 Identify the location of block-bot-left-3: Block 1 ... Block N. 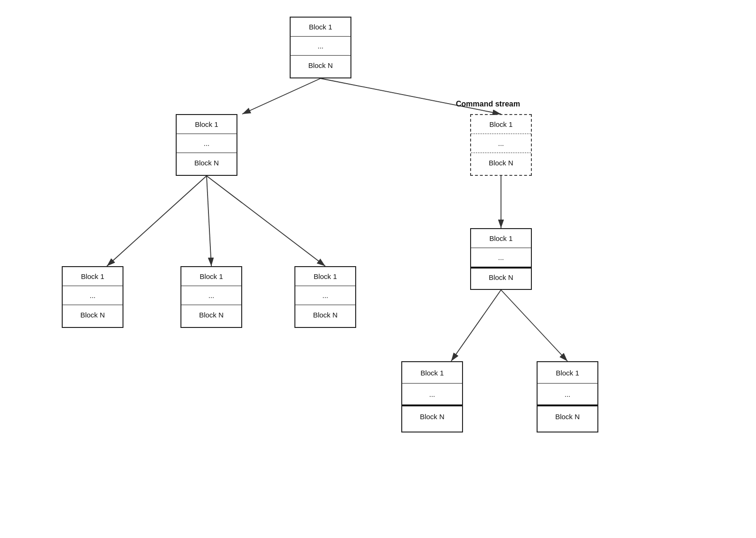
(325, 297).